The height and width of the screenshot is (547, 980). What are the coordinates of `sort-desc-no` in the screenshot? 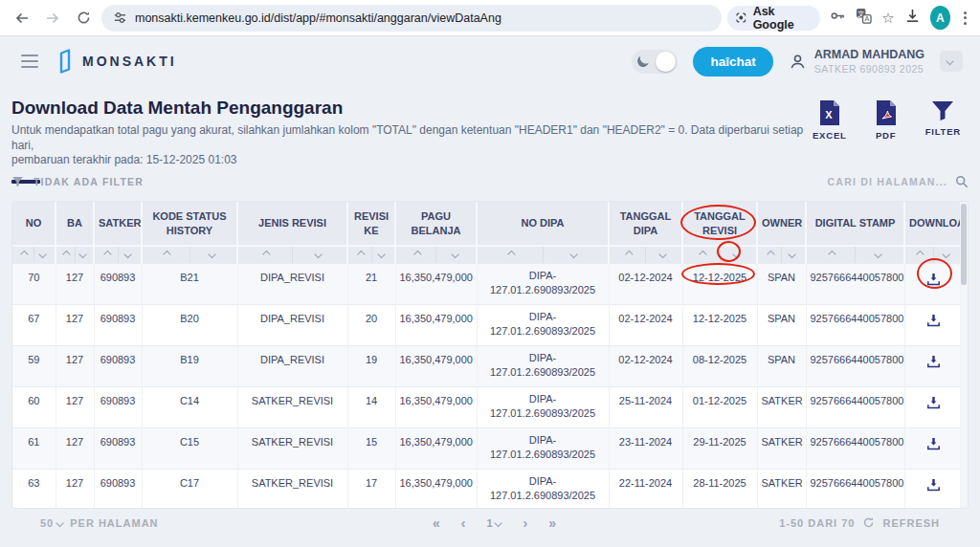 It's located at (44, 254).